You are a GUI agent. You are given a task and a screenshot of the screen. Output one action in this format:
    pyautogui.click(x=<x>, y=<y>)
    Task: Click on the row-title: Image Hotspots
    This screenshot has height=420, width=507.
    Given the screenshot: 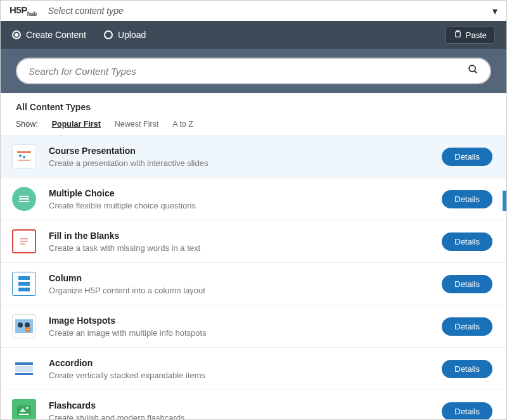 What is the action you would take?
    pyautogui.click(x=245, y=321)
    